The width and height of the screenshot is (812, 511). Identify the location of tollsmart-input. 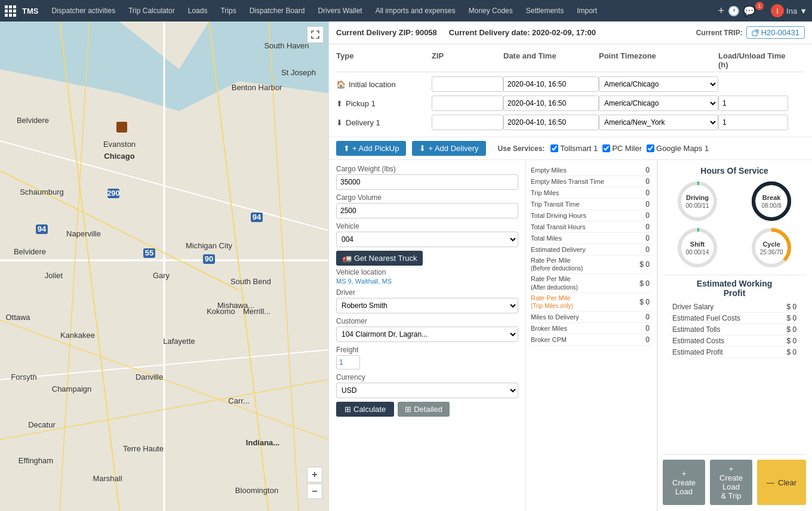
(554, 148).